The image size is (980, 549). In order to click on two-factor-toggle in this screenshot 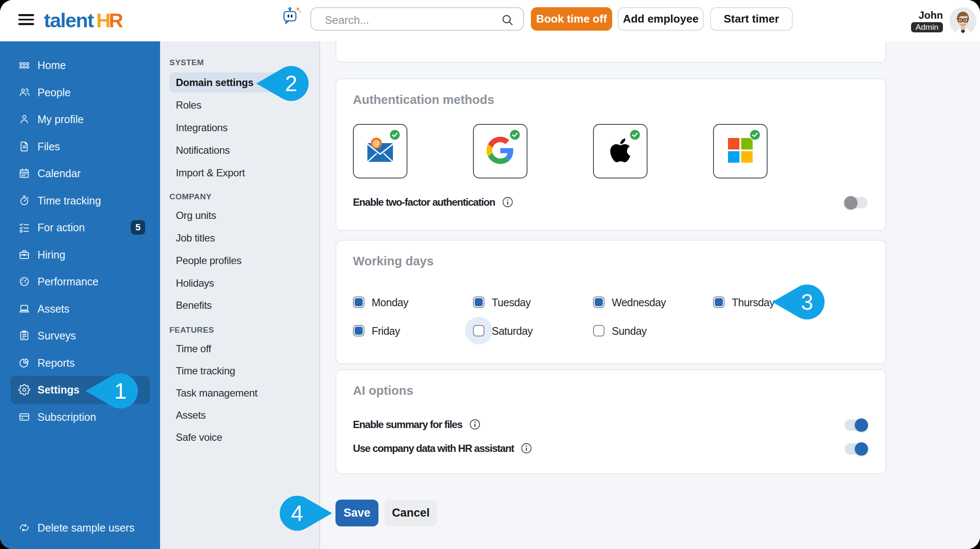, I will do `click(856, 203)`.